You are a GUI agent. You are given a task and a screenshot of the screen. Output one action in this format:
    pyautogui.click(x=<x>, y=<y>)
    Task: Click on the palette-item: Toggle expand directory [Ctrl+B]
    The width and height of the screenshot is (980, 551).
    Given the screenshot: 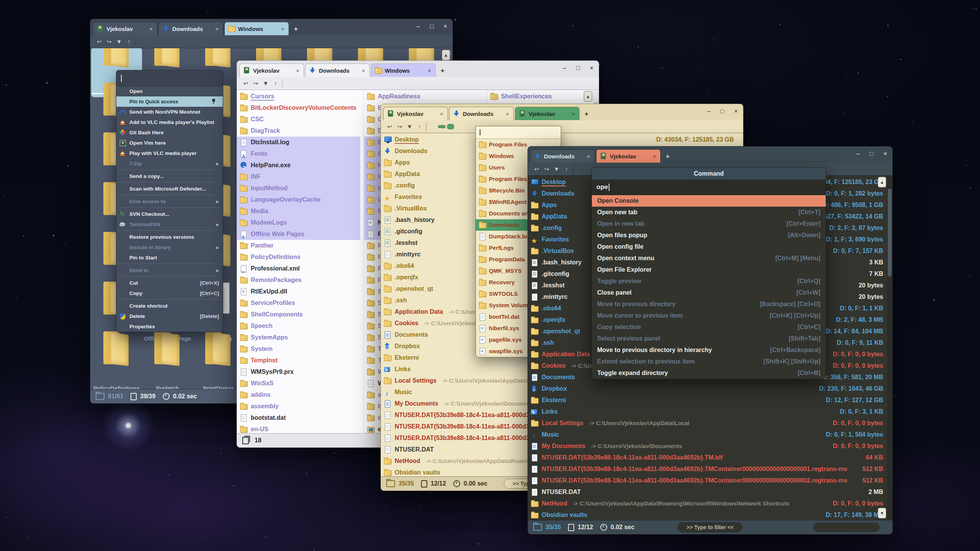 What is the action you would take?
    pyautogui.click(x=709, y=373)
    